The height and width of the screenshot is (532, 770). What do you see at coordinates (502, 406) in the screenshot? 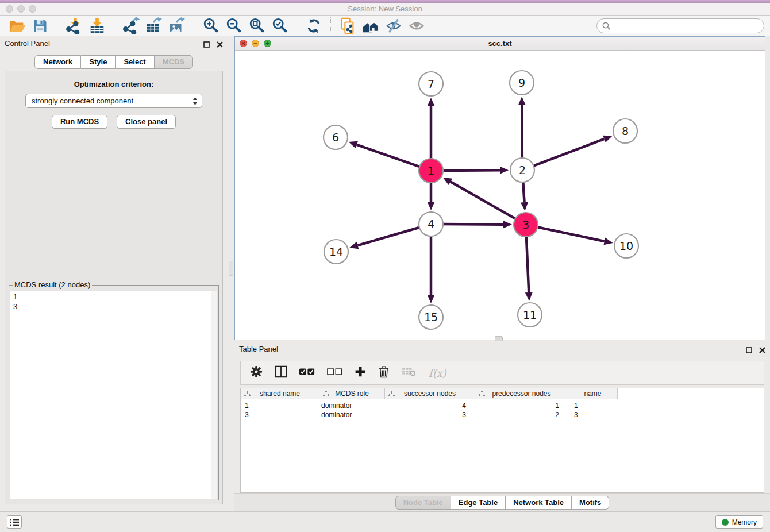
I see `table-row: 1dominator411` at bounding box center [502, 406].